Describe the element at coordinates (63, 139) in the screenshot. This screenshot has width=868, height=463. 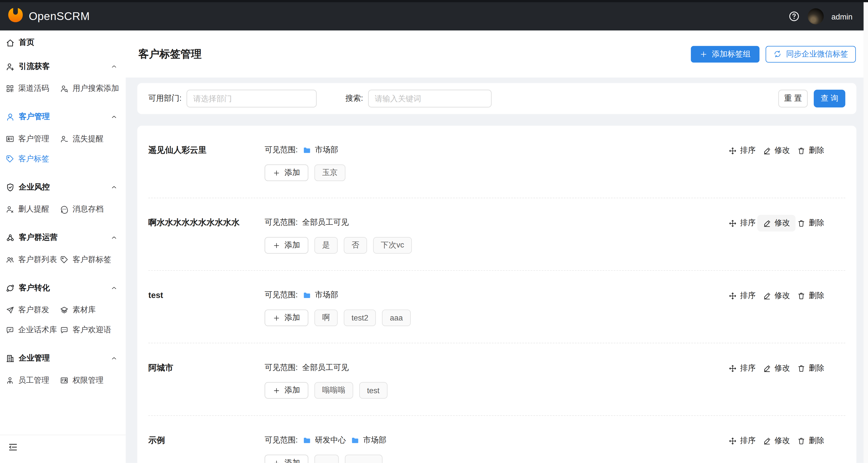
I see `sidebar-section-customer-management: 客户管理客户管理流失提醒客户标签` at that location.